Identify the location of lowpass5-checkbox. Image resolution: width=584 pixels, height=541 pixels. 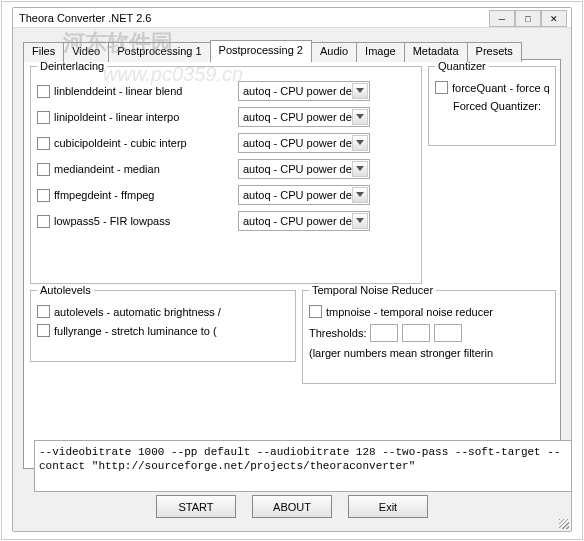
(44, 222).